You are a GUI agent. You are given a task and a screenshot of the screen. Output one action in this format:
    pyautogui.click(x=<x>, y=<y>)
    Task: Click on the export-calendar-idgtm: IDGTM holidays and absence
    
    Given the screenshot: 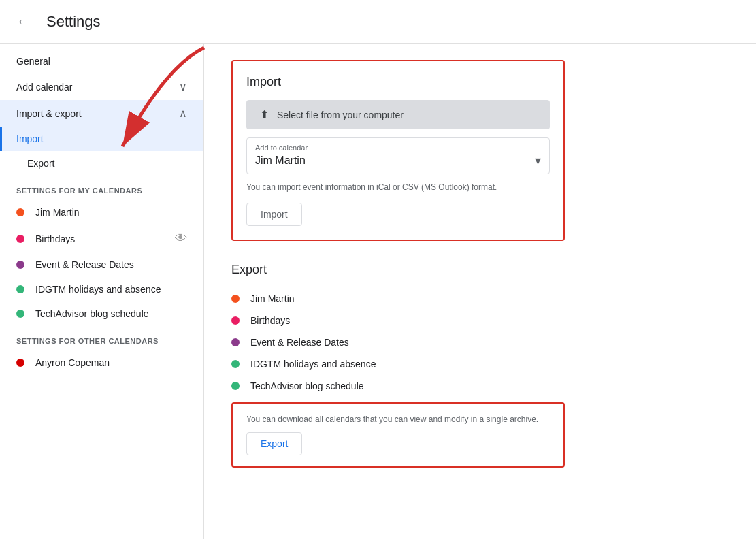 What is the action you would take?
    pyautogui.click(x=398, y=364)
    